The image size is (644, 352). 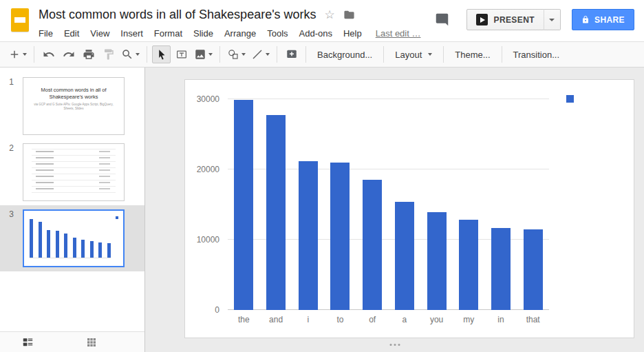 What do you see at coordinates (117, 218) in the screenshot?
I see `thumb-legend-swatch` at bounding box center [117, 218].